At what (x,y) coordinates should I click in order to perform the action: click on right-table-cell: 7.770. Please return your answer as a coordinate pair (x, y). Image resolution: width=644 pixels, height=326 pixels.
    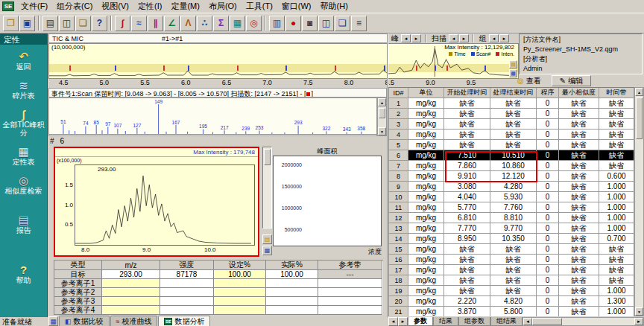
    Looking at the image, I should click on (467, 228).